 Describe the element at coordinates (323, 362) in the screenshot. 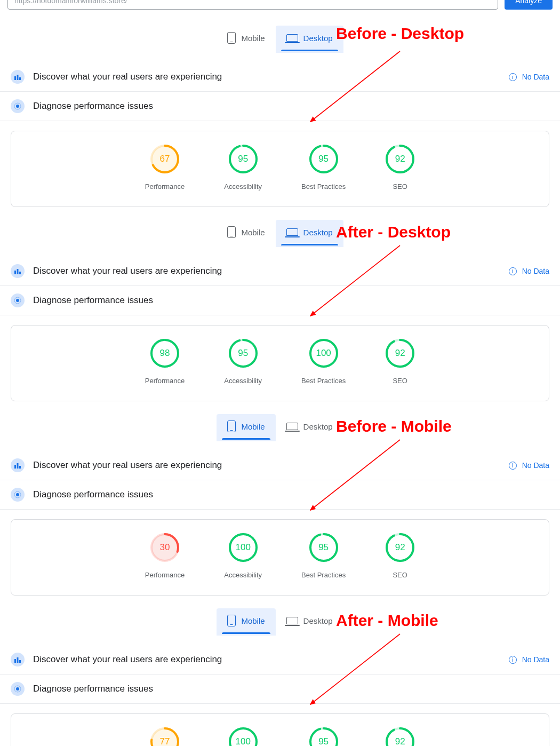

I see `gauge-best_practices: 100 Best Practices` at that location.